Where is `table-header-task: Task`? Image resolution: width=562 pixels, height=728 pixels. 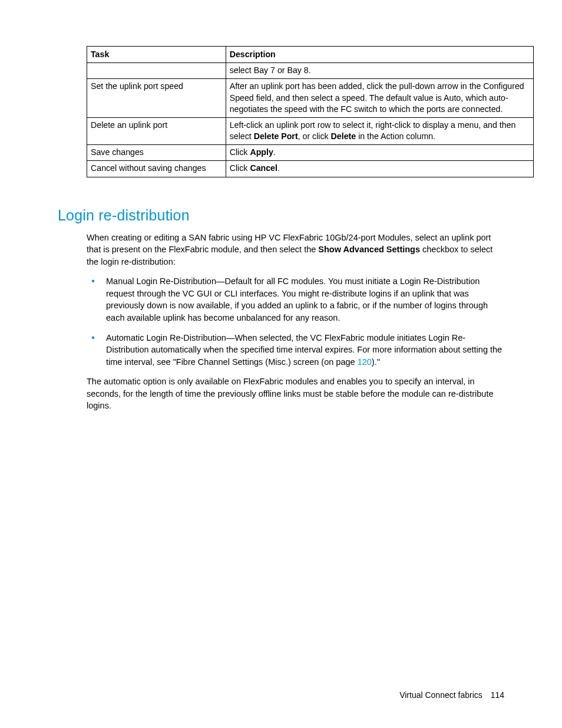
table-header-task: Task is located at coordinates (157, 55).